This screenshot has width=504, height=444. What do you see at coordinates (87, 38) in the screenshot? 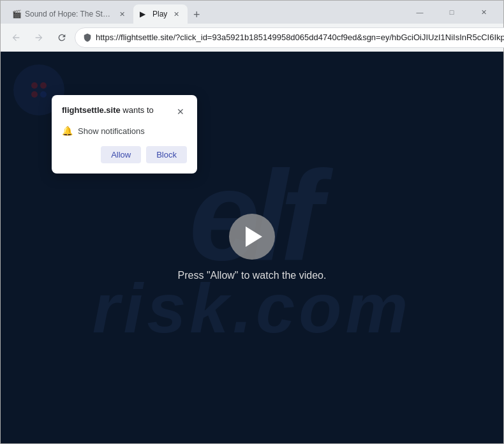
I see `security-icon` at bounding box center [87, 38].